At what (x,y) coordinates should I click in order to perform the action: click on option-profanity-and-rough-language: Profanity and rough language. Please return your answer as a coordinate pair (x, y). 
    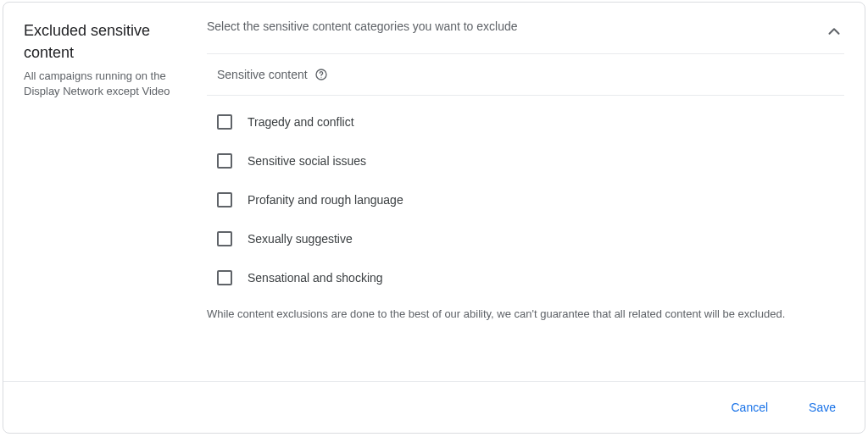
    Looking at the image, I should click on (531, 200).